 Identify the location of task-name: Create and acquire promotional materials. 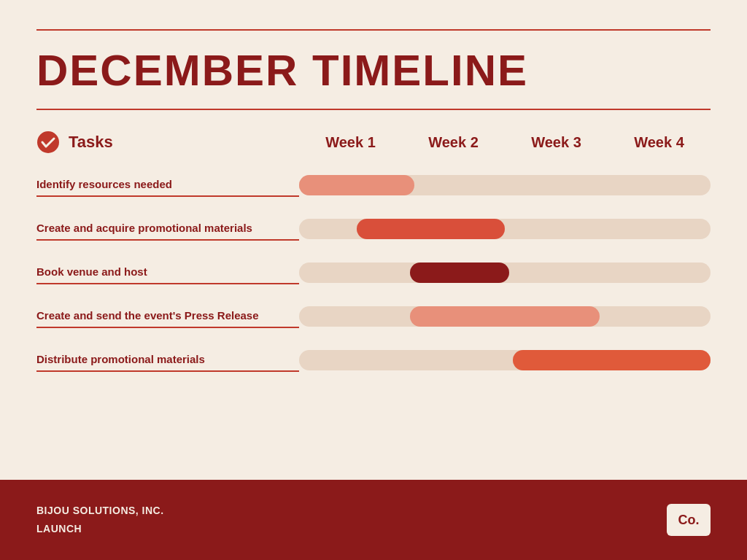
(144, 228).